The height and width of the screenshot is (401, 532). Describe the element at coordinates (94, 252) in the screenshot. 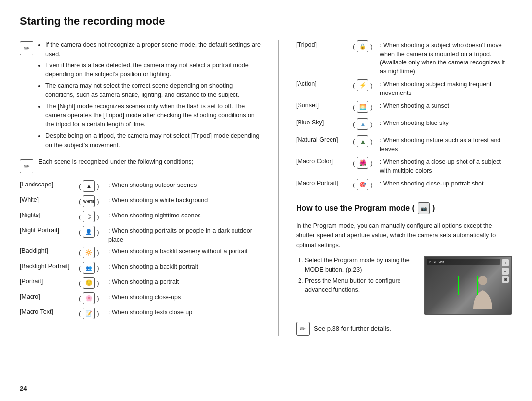

I see `scene-icon-backlight: ( 🔆 )` at that location.